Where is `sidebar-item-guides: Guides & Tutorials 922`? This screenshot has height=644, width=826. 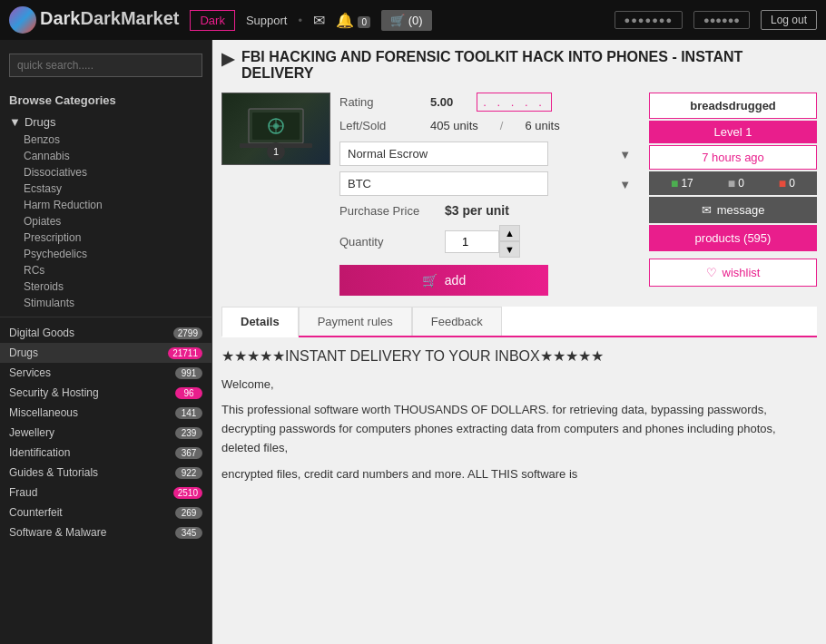
sidebar-item-guides: Guides & Tutorials 922 is located at coordinates (105, 473).